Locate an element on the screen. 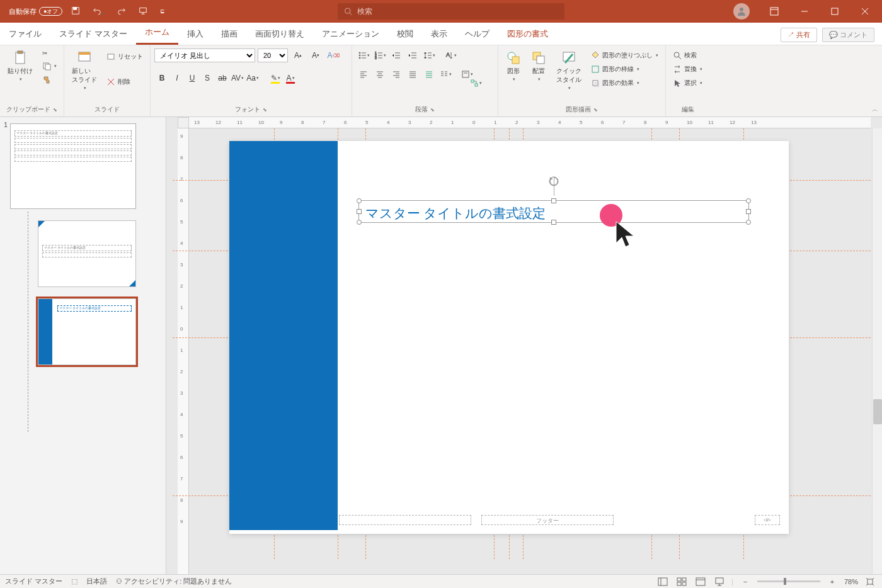 The height and width of the screenshot is (588, 882). qat-customize: ⋤ is located at coordinates (163, 11).